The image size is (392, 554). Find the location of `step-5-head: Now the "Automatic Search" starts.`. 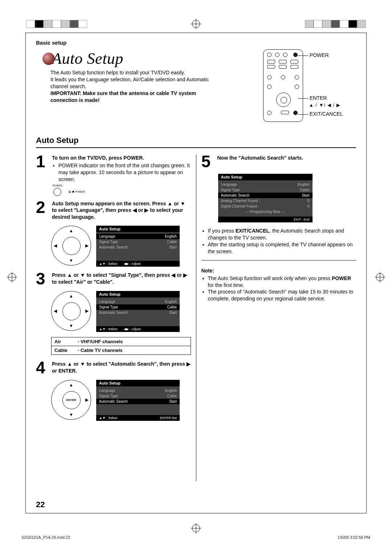

step-5-head: Now the "Automatic Search" starts. is located at coordinates (261, 158).